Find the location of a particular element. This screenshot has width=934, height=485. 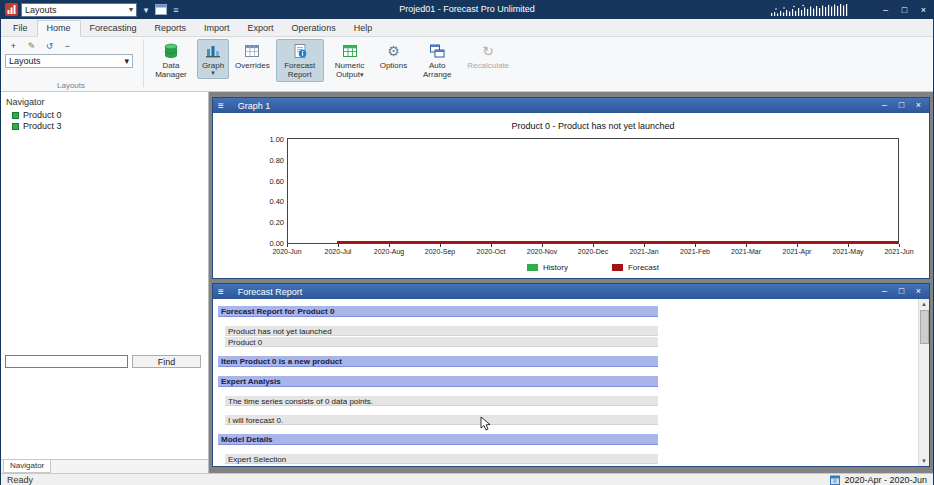

auto-arrange-button: Auto Arrange is located at coordinates (437, 60).